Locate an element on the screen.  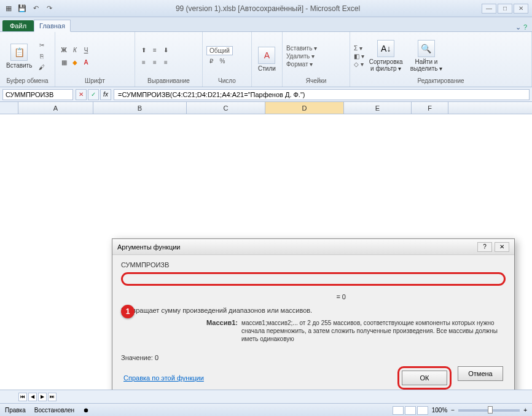
excel-icon: ▦ is located at coordinates (9, 9).